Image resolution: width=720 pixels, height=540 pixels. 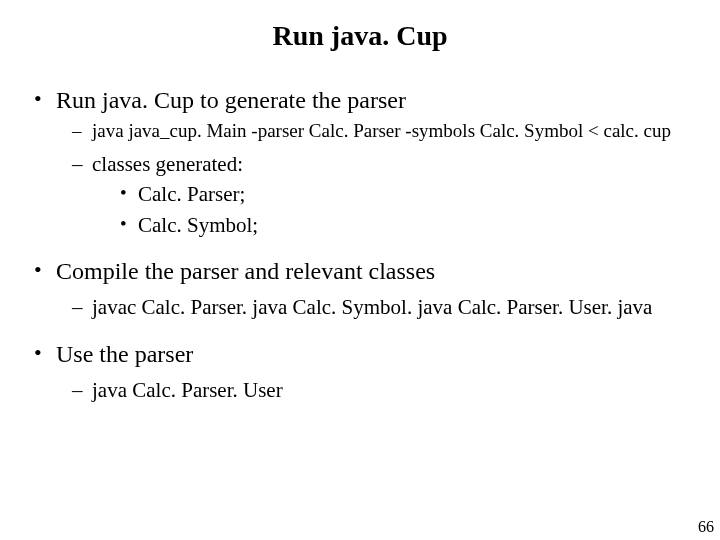 What do you see at coordinates (360, 36) in the screenshot?
I see `slide-title: Run java. Cup` at bounding box center [360, 36].